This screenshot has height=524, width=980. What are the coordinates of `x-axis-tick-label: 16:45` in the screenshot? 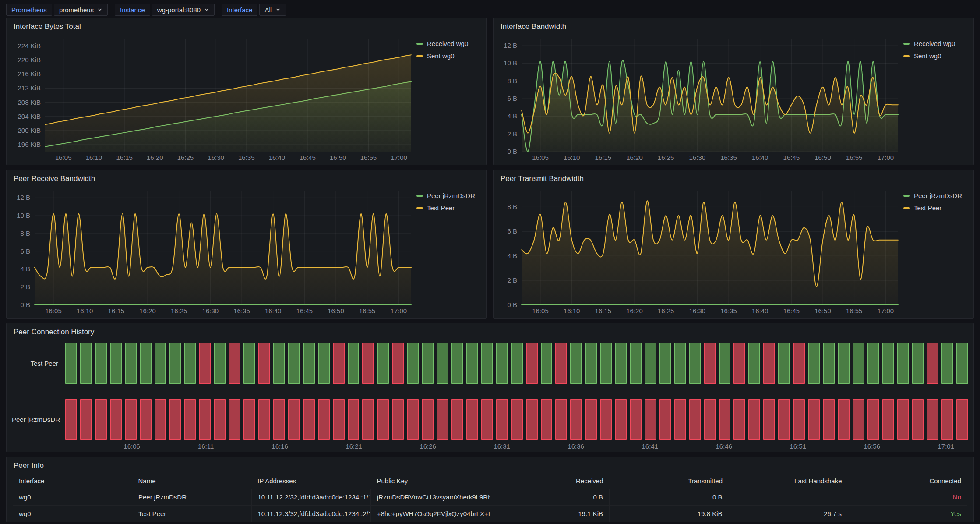 It's located at (792, 311).